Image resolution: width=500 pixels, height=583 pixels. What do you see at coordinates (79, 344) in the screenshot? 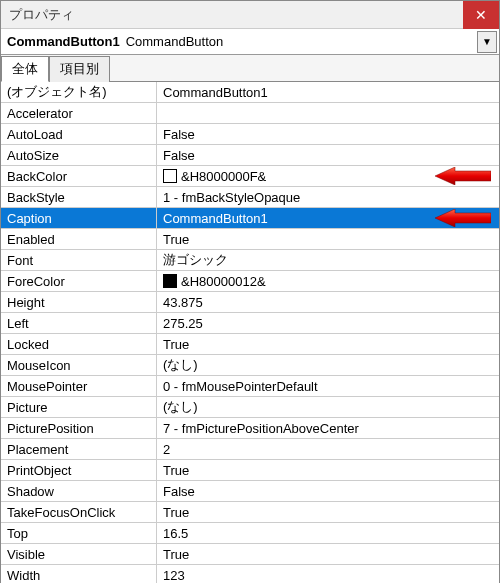
I see `property-name: Locked` at bounding box center [79, 344].